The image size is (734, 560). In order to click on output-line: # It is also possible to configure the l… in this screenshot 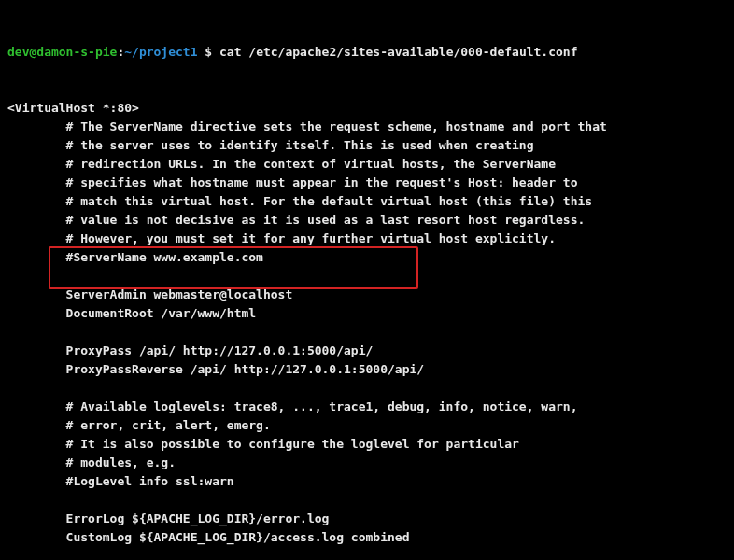, I will do `click(367, 444)`.